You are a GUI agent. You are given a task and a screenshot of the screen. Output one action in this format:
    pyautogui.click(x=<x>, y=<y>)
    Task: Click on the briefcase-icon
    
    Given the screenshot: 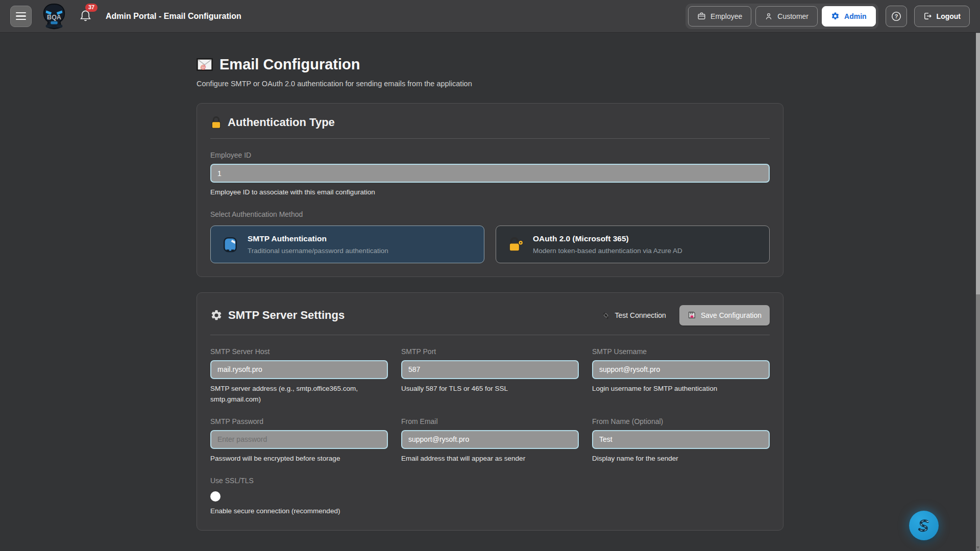 What is the action you would take?
    pyautogui.click(x=701, y=16)
    